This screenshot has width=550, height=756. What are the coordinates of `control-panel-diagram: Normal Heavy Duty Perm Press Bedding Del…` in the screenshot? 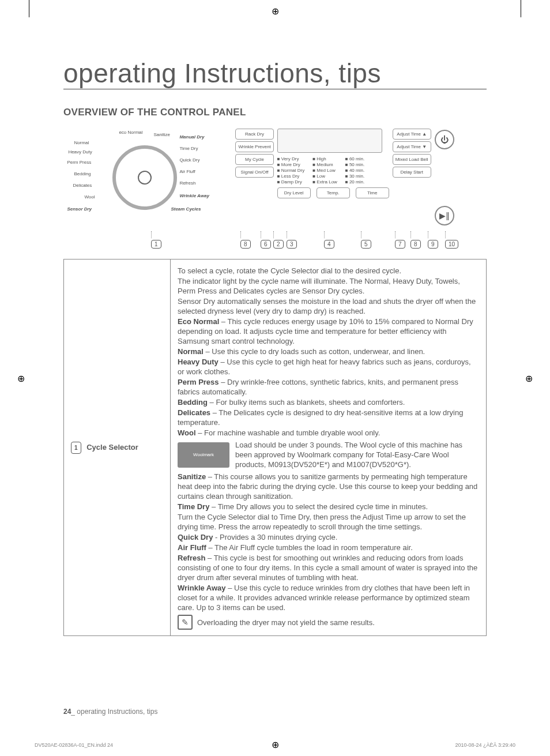 It's located at (275, 178).